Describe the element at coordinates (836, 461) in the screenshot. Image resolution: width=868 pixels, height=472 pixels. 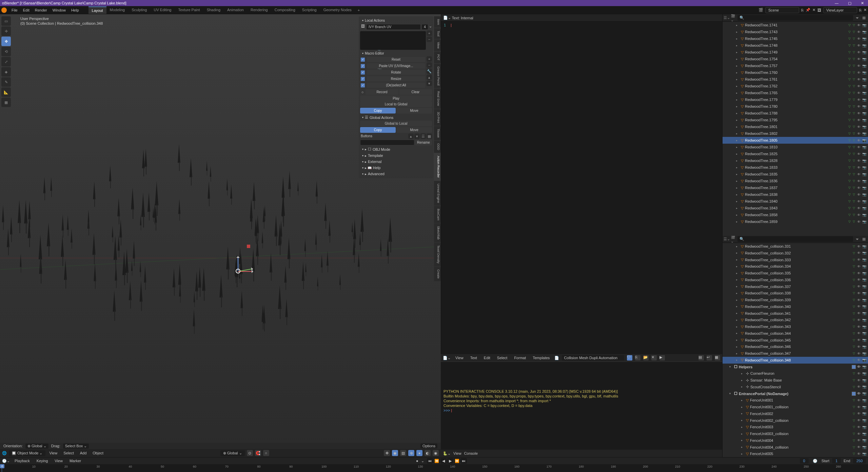
I see `start-frame-field: 1` at that location.